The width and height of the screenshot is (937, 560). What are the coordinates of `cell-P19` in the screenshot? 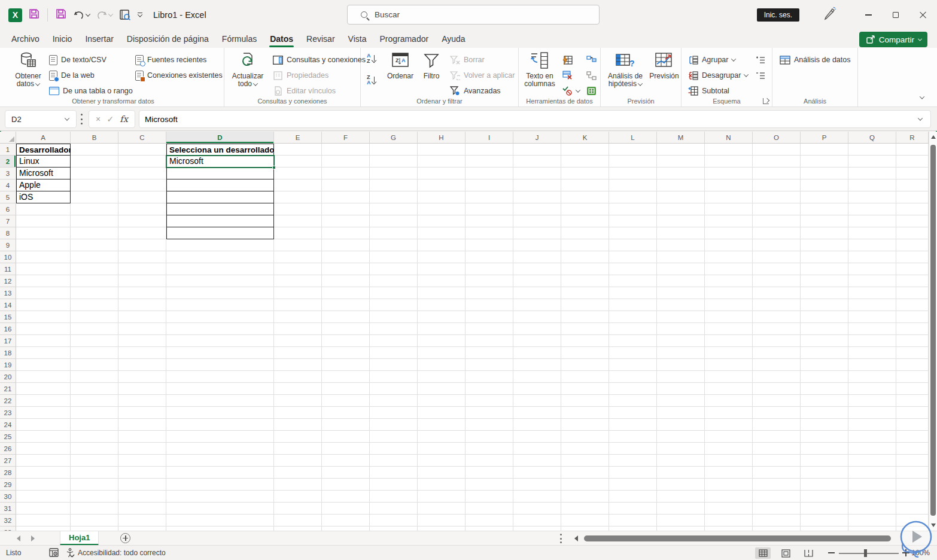 It's located at (825, 365).